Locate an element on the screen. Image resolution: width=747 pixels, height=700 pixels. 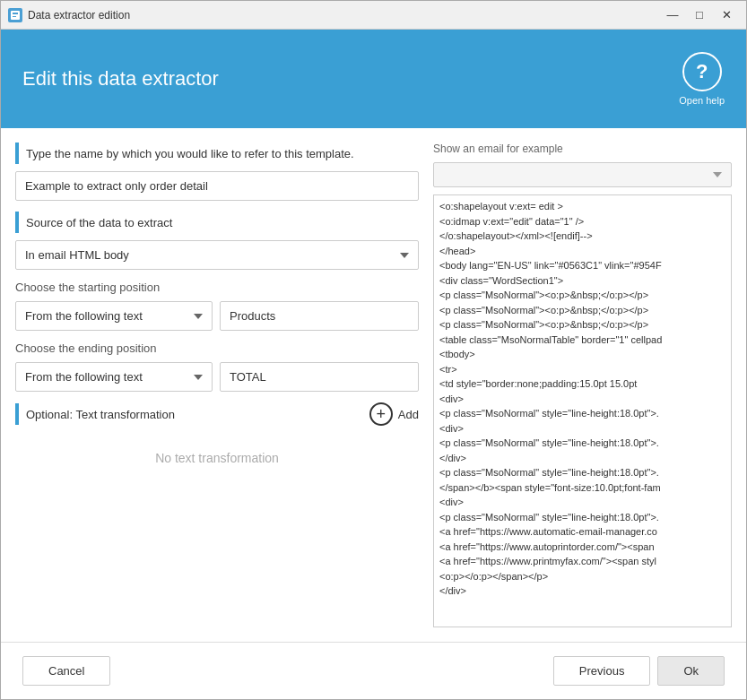
footer: Cancel Previous Ok is located at coordinates (373, 670).